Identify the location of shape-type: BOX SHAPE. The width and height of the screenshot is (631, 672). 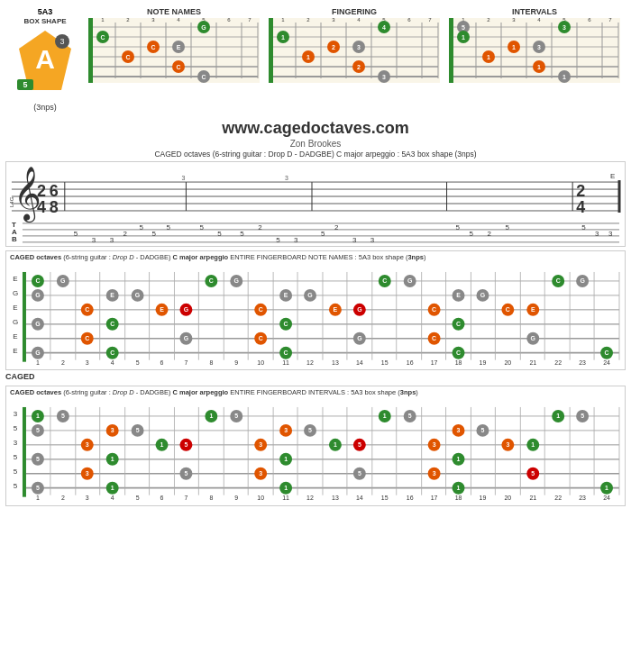
(45, 22).